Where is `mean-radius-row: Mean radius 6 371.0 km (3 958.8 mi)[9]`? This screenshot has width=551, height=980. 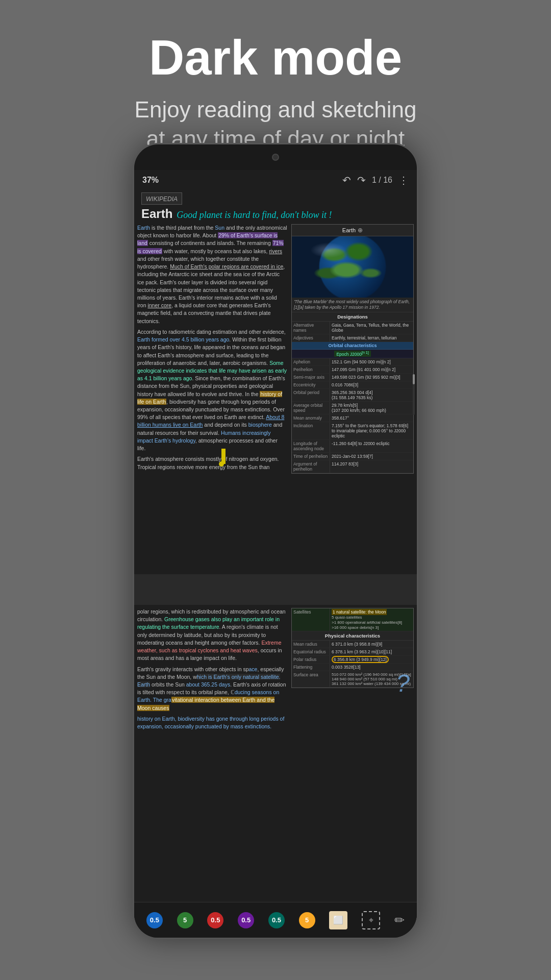
mean-radius-row: Mean radius 6 371.0 km (3 958.8 mi)[9] is located at coordinates (353, 644).